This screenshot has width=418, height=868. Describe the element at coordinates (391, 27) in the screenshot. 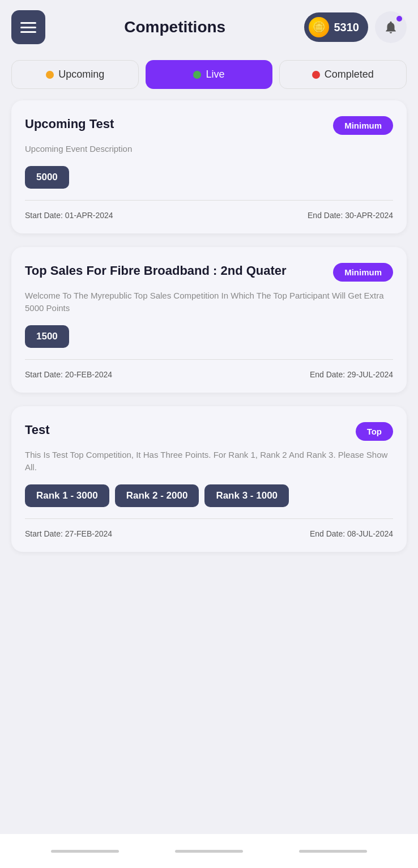

I see `bell-icon` at that location.